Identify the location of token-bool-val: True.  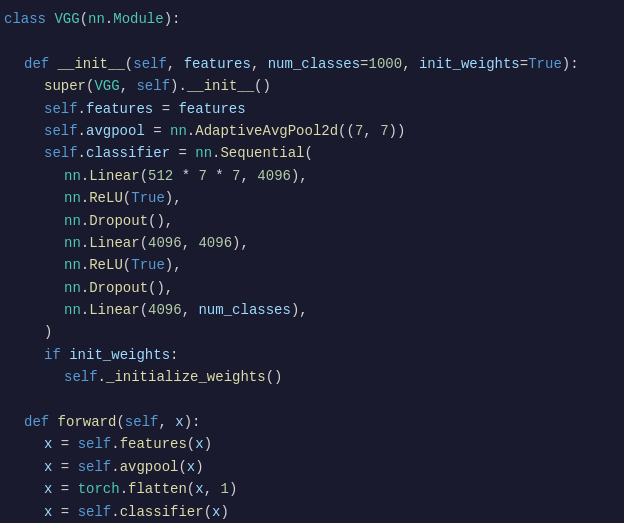
(148, 198).